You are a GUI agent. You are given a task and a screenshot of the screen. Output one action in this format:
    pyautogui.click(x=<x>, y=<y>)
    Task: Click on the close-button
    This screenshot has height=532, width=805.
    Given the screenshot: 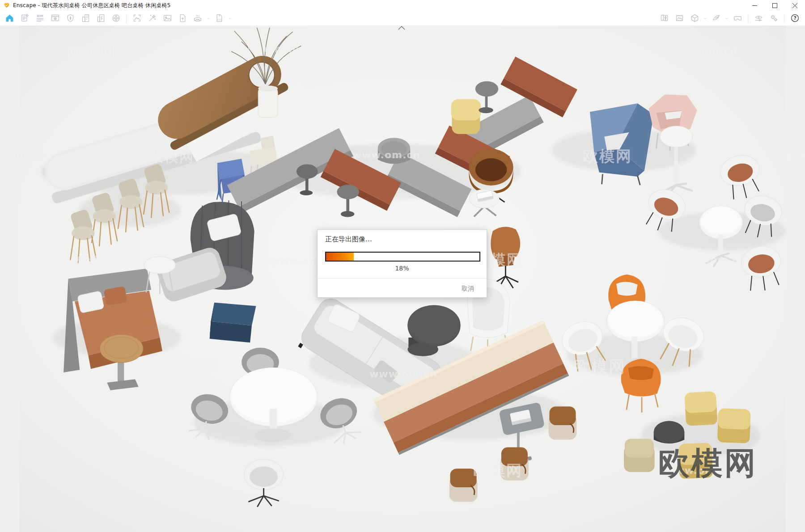 What is the action you would take?
    pyautogui.click(x=795, y=5)
    